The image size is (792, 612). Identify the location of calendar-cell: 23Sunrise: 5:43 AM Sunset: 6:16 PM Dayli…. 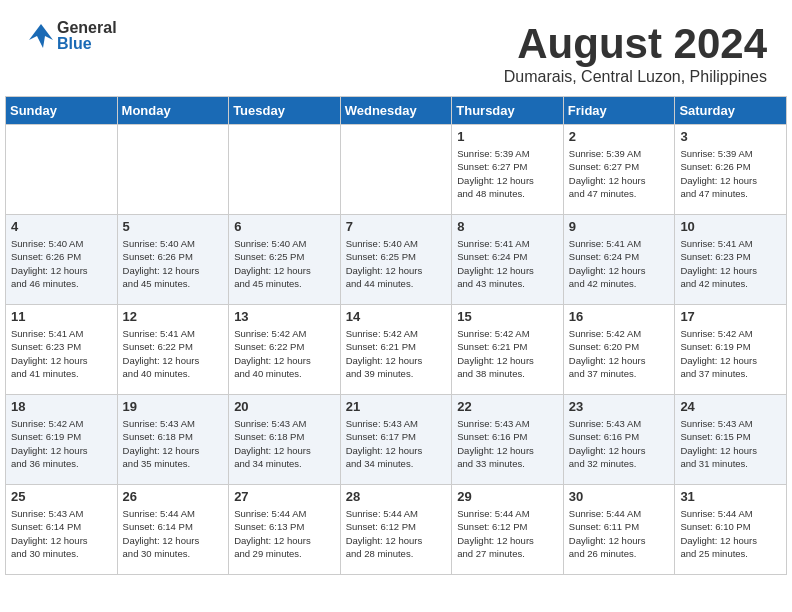
(619, 440).